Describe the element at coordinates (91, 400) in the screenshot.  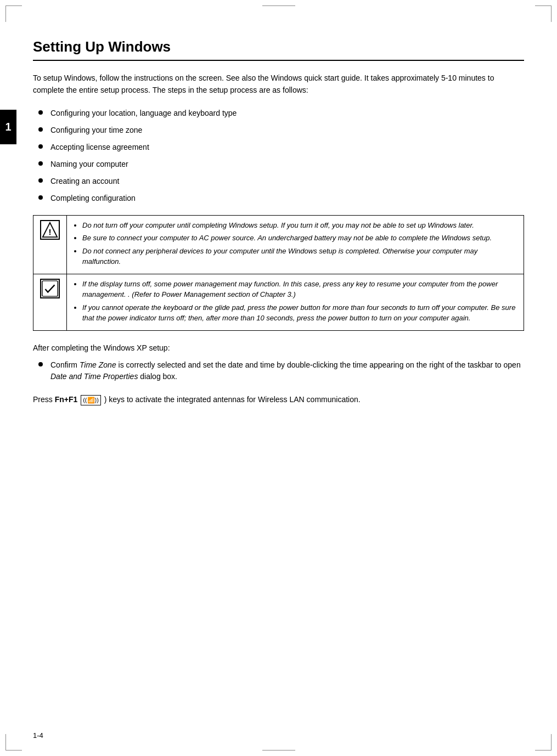
I see `wireless-icon: ((📶))` at that location.